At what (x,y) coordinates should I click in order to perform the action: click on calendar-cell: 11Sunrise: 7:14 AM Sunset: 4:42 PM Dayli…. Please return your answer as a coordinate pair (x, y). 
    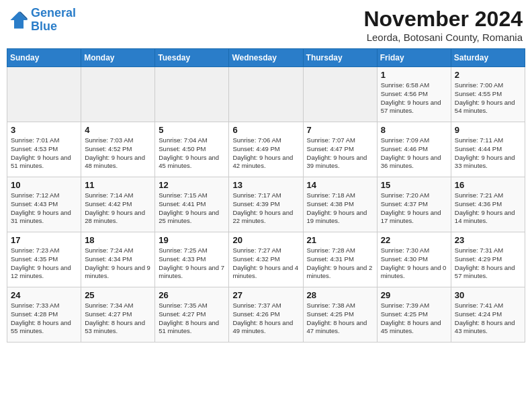
    Looking at the image, I should click on (118, 205).